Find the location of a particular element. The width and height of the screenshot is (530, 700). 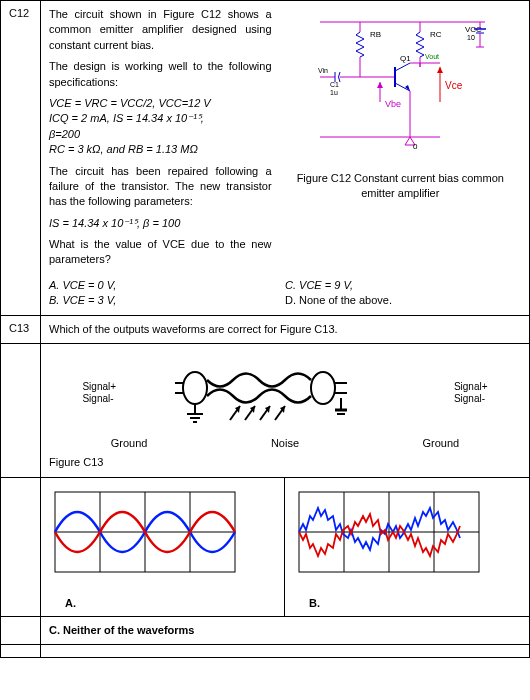

q13-wave-id-cell is located at coordinates (21, 546).